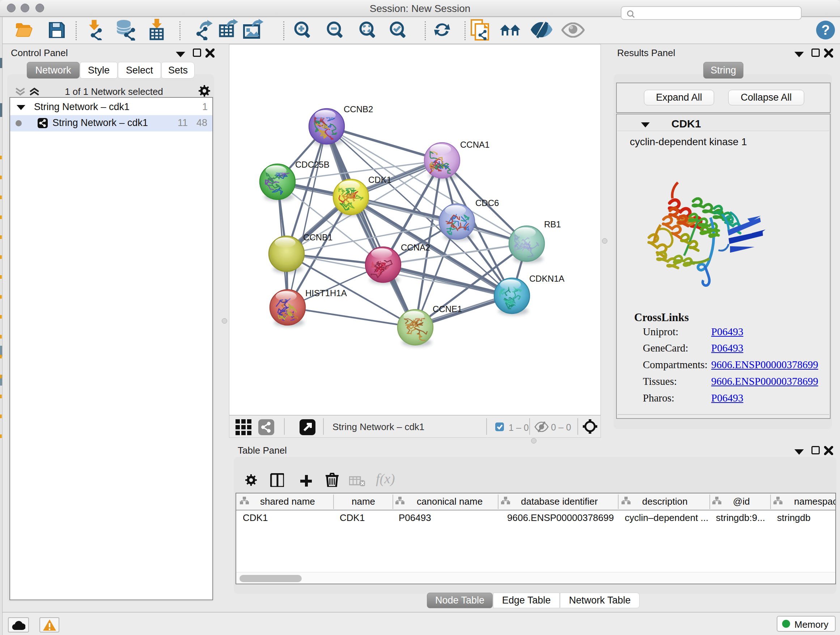 The height and width of the screenshot is (635, 840). What do you see at coordinates (326, 293) in the screenshot?
I see `svg-text: HIST1H1A` at bounding box center [326, 293].